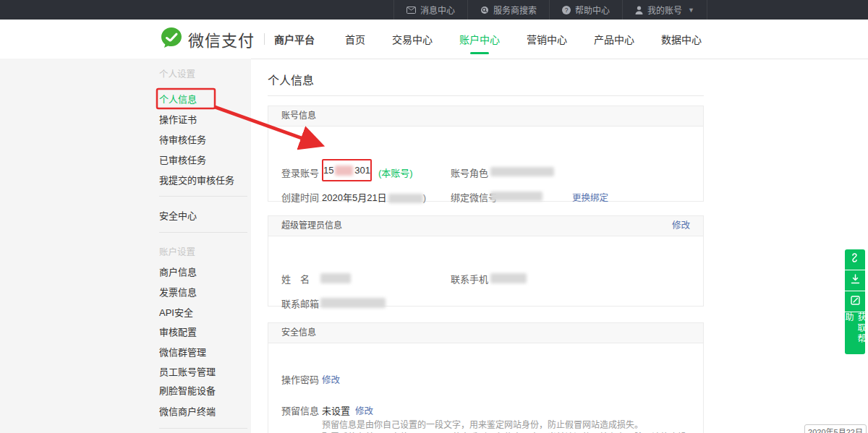 The image size is (868, 433). Describe the element at coordinates (221, 39) in the screenshot. I see `brand-name: 微信支付` at that location.